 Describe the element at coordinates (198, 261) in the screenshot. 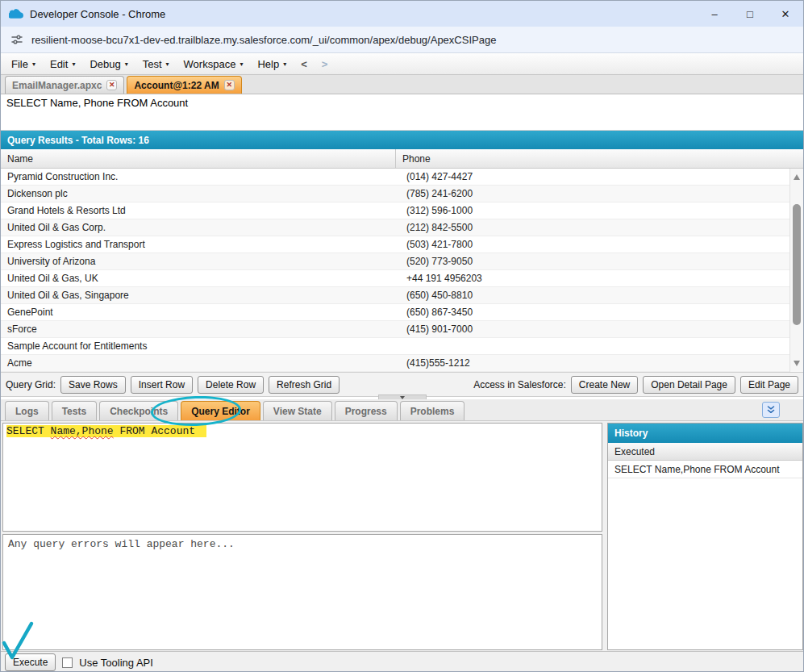

I see `cell-name: University of Arizona` at that location.